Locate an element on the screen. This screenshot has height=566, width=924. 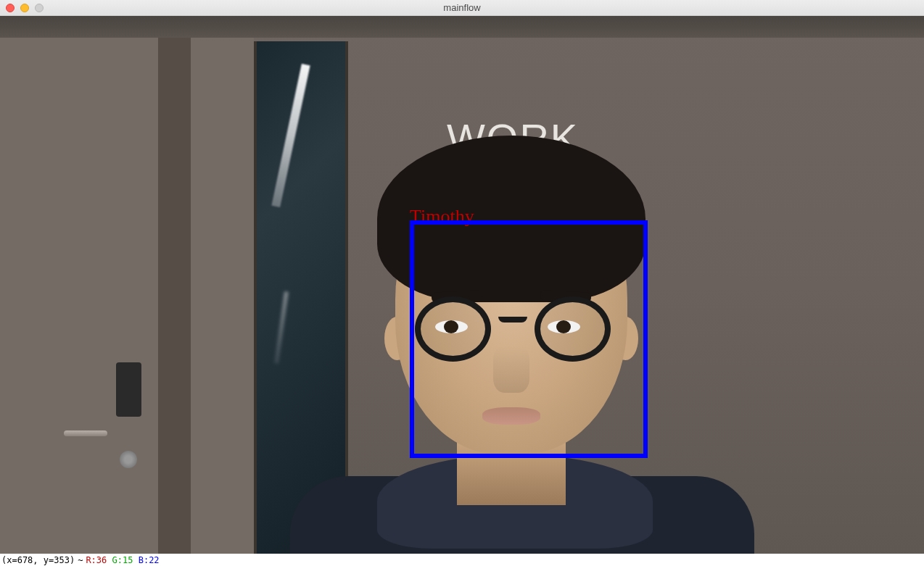
scene-door-lock is located at coordinates (129, 390).